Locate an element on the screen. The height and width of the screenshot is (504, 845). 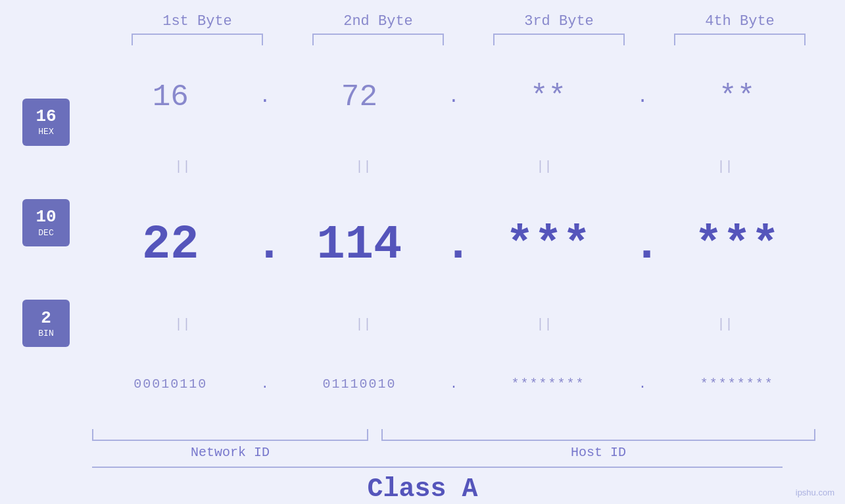
bottom-section: Network ID Host ID is located at coordinates (422, 443).